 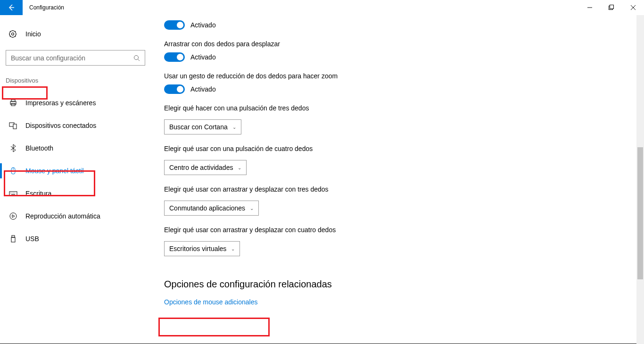 What do you see at coordinates (590, 8) in the screenshot?
I see `minimize-button` at bounding box center [590, 8].